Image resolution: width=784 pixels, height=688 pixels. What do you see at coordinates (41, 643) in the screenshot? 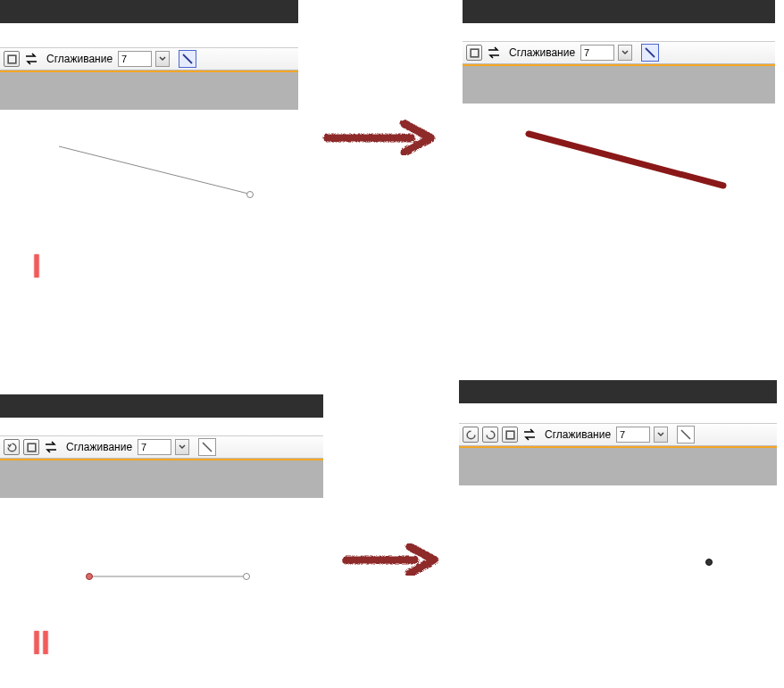
I see `step-marker-2: II` at bounding box center [41, 643].